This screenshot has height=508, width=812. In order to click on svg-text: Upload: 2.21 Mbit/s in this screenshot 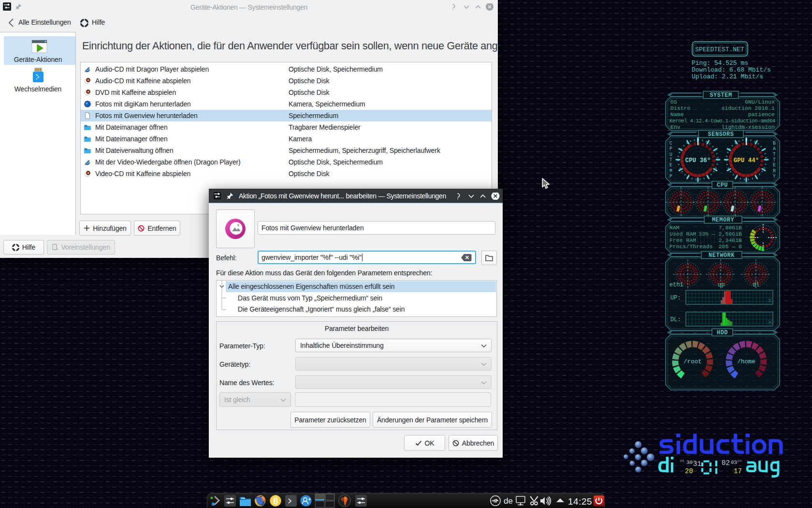, I will do `click(727, 76)`.